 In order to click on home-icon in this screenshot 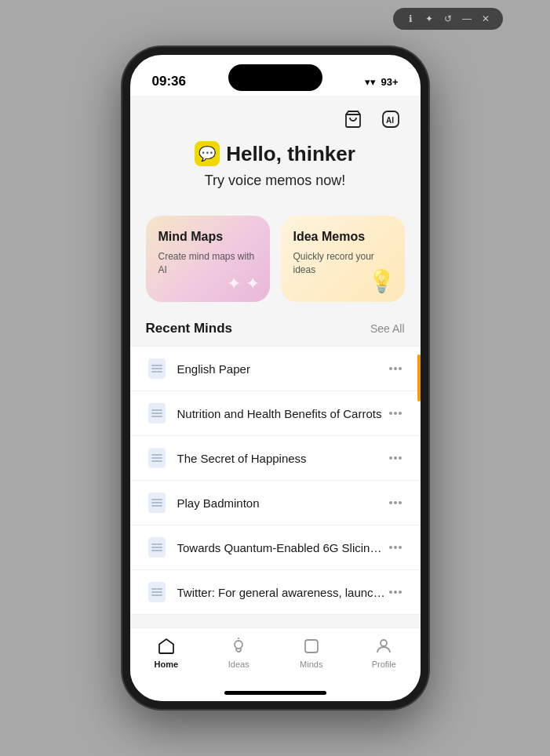, I will do `click(166, 646)`.